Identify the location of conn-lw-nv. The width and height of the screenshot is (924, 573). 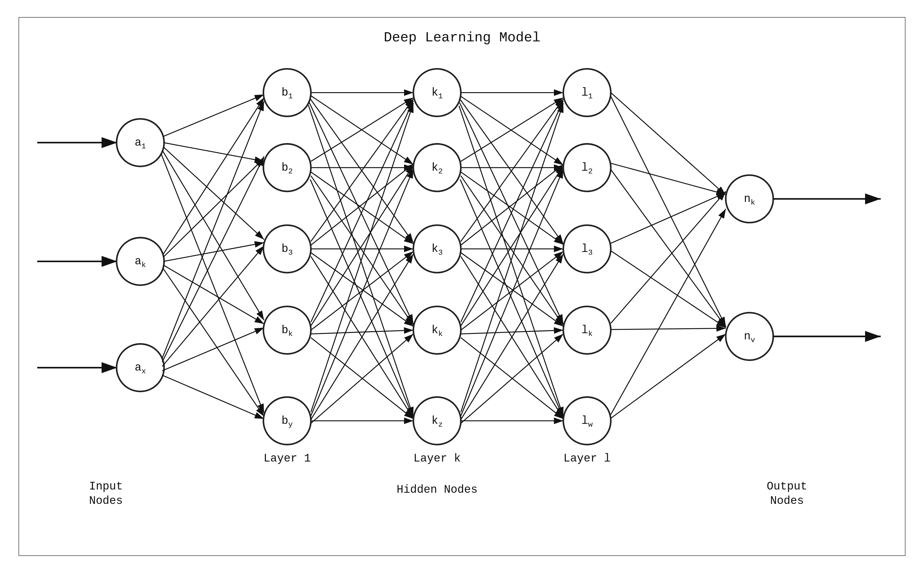
(668, 376).